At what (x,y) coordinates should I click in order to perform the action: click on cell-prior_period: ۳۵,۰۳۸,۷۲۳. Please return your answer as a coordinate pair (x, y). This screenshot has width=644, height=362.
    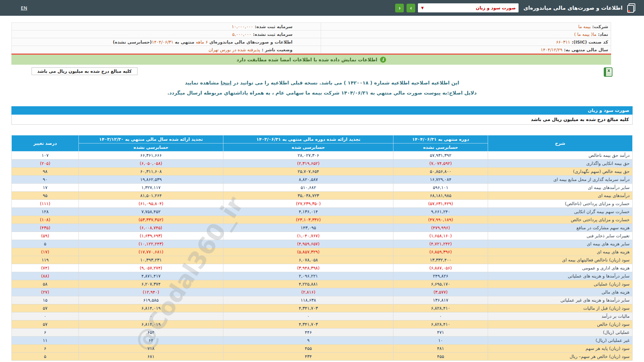
    Looking at the image, I should click on (309, 196).